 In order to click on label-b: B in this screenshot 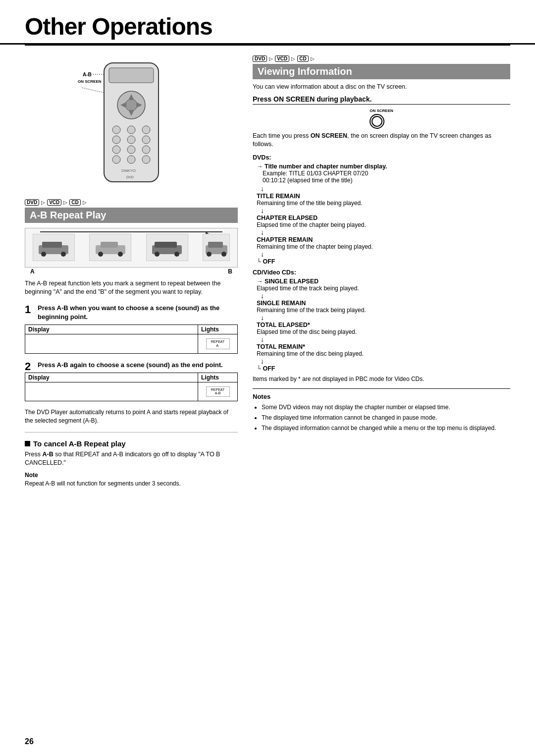, I will do `click(230, 271)`.